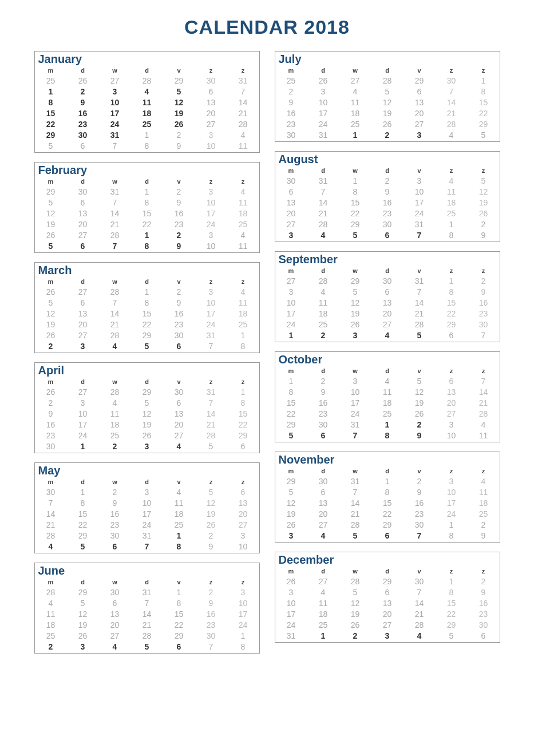  I want to click on week-row: 2930311234, so click(387, 481).